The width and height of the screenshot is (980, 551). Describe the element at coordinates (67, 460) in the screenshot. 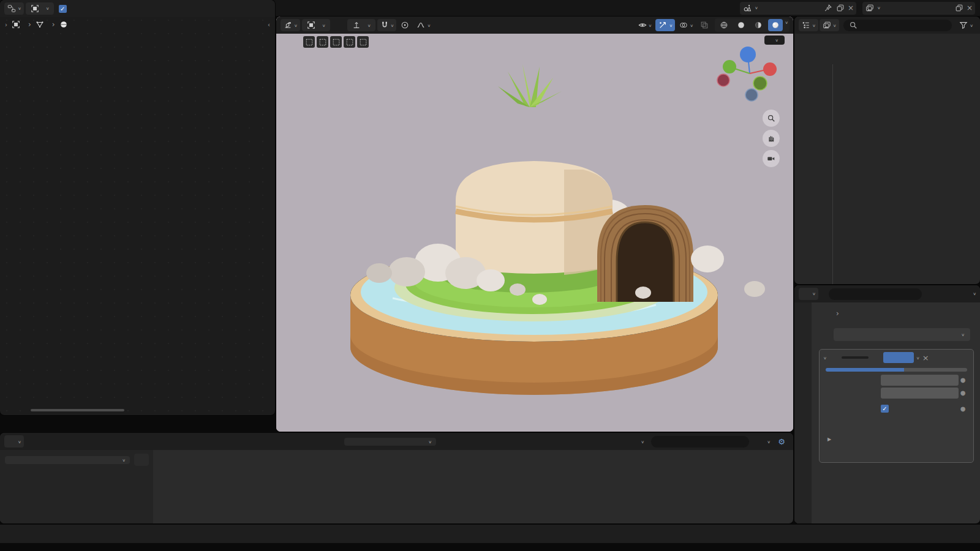

I see `library-dropdown: ∨` at that location.